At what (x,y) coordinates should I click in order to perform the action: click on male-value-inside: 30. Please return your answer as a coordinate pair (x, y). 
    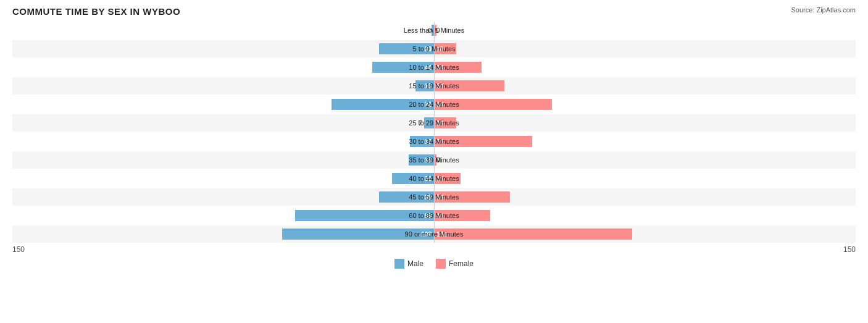
    Looking at the image, I should click on (428, 179).